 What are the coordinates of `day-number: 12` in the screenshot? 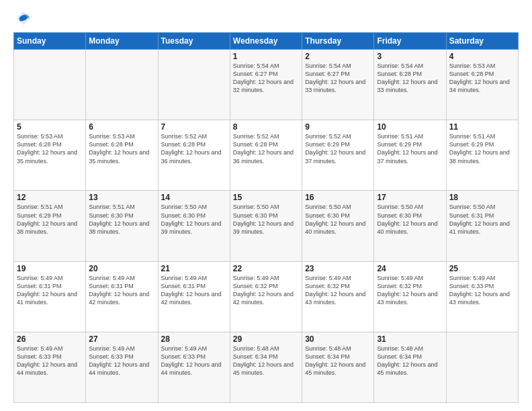 It's located at (50, 197).